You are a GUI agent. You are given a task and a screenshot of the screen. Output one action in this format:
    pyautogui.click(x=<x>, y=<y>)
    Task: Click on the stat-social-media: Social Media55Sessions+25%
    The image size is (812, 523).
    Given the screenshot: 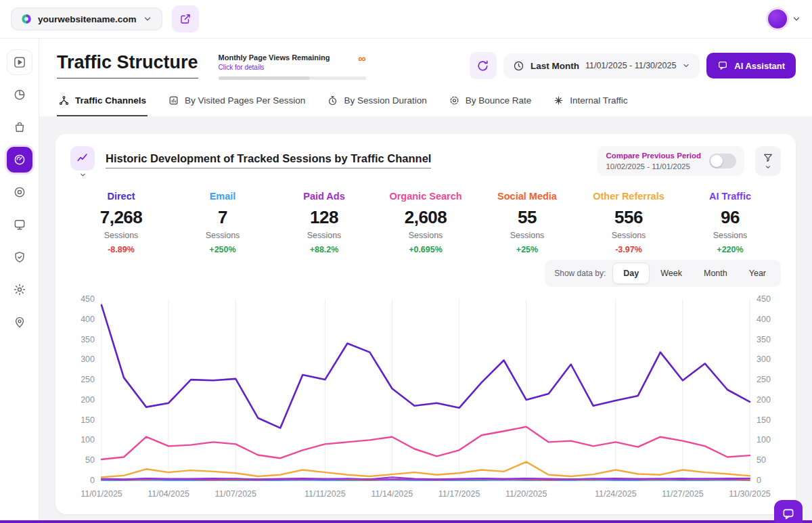 What is the action you would take?
    pyautogui.click(x=527, y=223)
    